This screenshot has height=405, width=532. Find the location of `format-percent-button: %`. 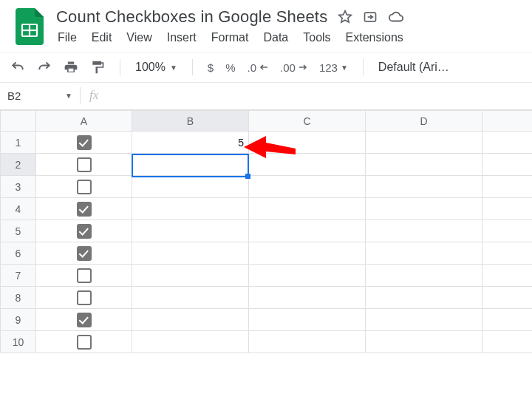

format-percent-button: % is located at coordinates (231, 68).